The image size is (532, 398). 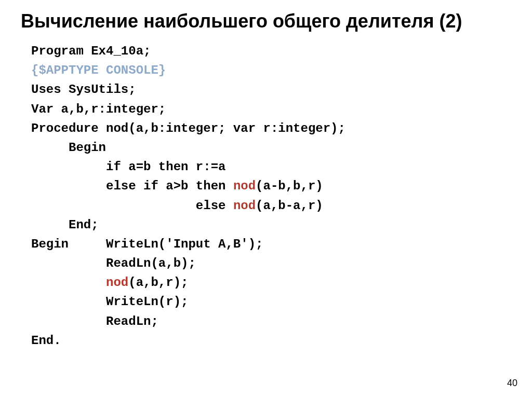 I want to click on code-line-8a: else if a>b then, so click(x=132, y=186).